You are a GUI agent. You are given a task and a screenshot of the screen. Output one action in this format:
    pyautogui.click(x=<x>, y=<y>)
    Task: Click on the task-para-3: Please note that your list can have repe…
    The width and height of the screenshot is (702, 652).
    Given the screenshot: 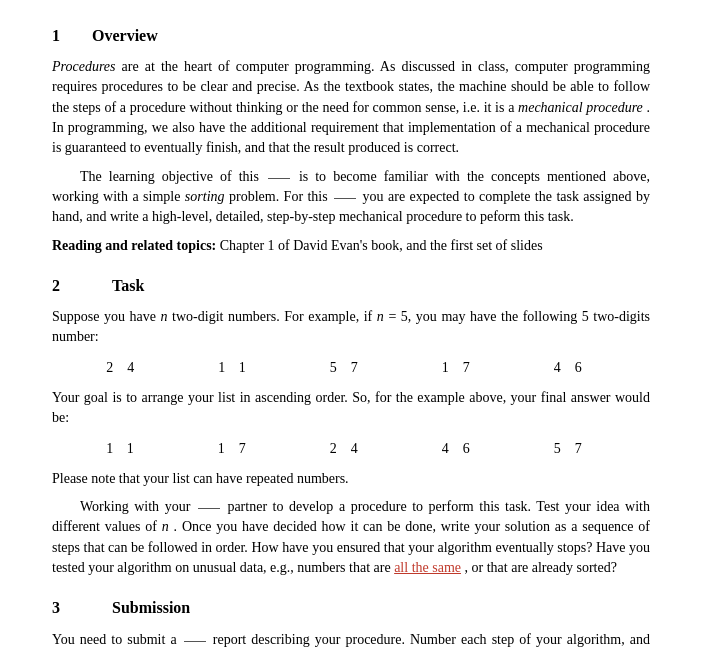 What is the action you would take?
    pyautogui.click(x=351, y=479)
    